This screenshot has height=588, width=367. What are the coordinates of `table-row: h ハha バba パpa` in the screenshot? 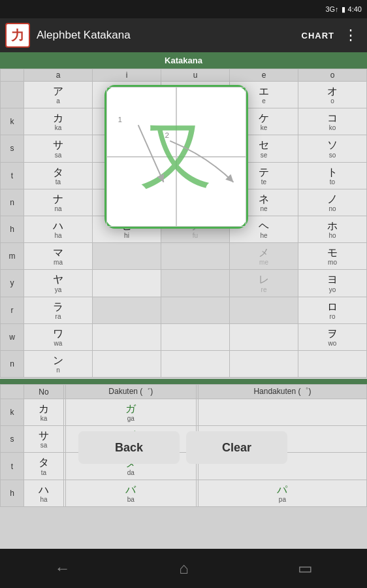 It's located at (184, 493).